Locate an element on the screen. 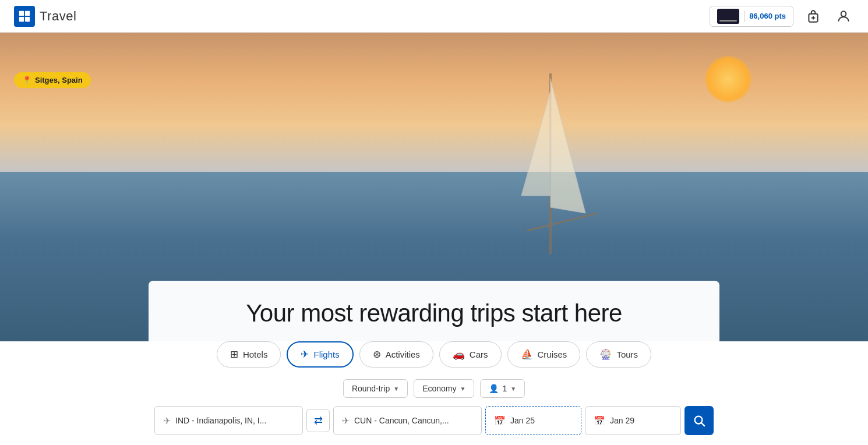 Image resolution: width=868 pixels, height=445 pixels. tab-cars: 🚗 Cars is located at coordinates (471, 354).